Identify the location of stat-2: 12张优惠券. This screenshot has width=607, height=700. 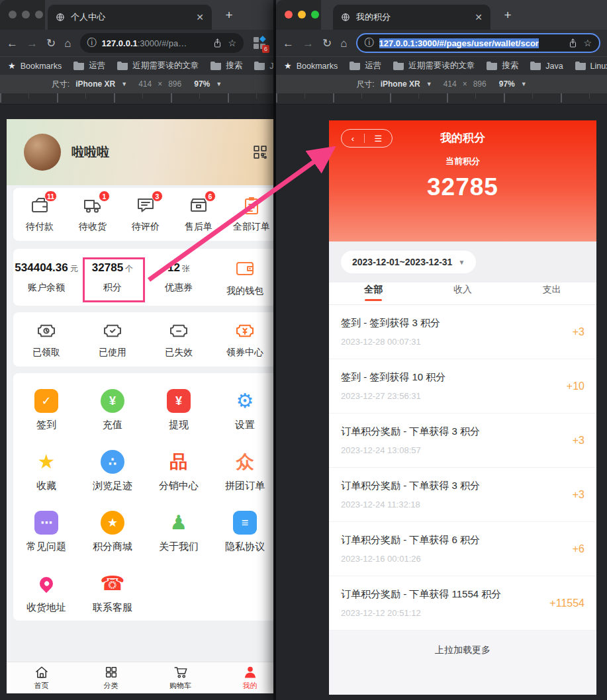
(179, 278).